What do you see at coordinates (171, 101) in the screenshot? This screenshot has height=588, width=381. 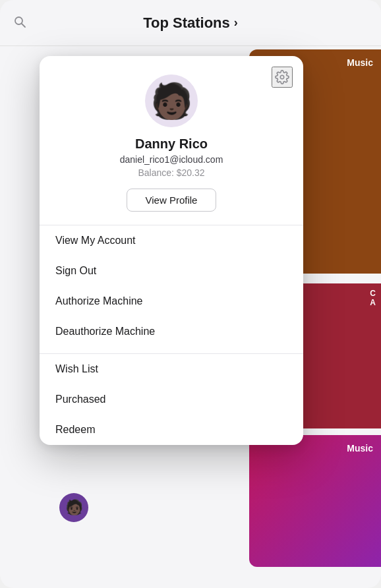 I see `avatar-emoji: 🧑🏿` at bounding box center [171, 101].